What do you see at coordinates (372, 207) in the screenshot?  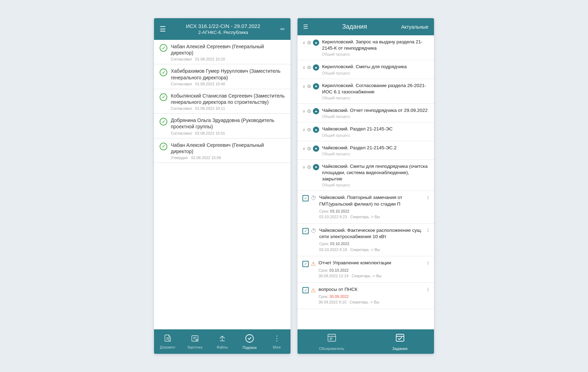 I see `task-body-8: Чайковский. Повторный замечания от ГМТ(у…` at bounding box center [372, 207].